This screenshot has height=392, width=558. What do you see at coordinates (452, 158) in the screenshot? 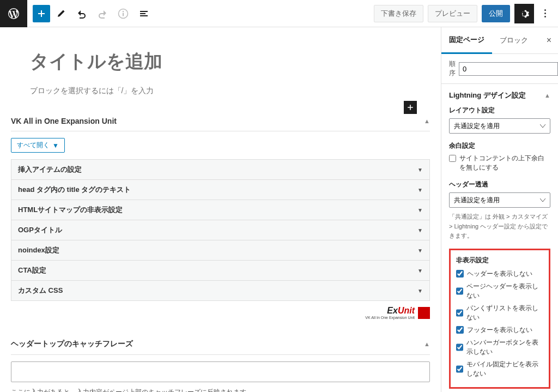
I see `margin-checkbox` at bounding box center [452, 158].